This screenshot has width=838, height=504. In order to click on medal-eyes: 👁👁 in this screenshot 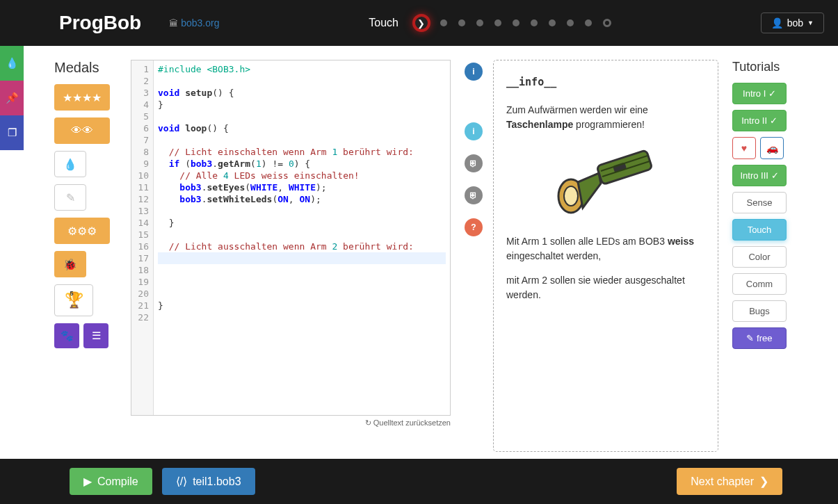, I will do `click(82, 131)`.